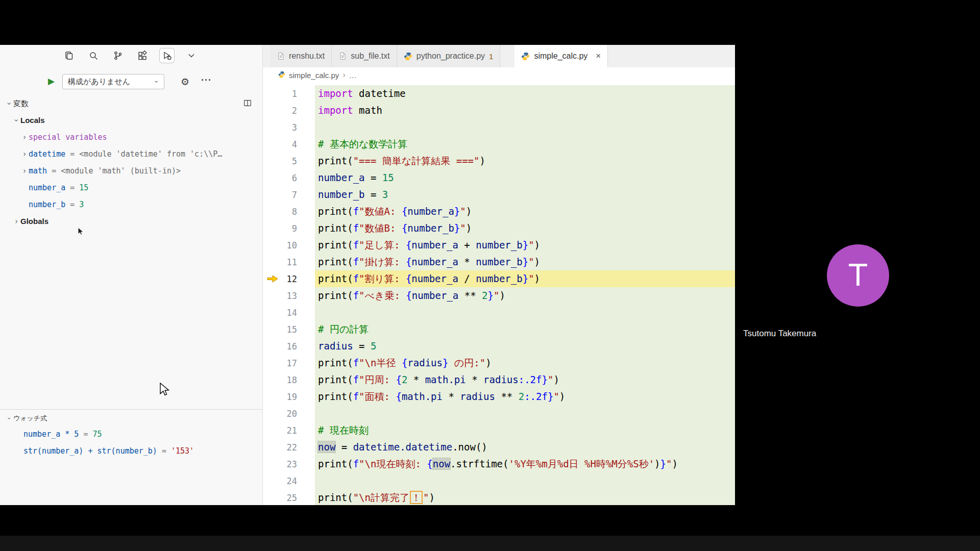  Describe the element at coordinates (525, 346) in the screenshot. I see `code-line-content: radius = 5` at that location.